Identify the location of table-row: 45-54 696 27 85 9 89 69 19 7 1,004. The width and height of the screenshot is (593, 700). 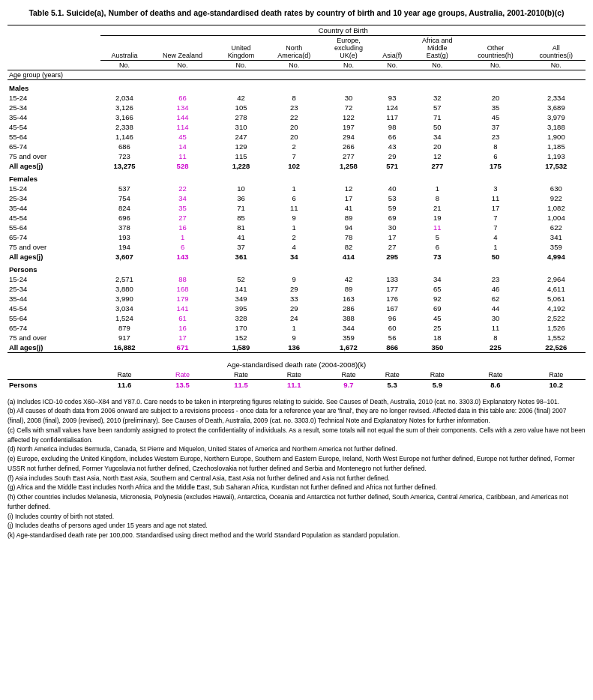
(297, 217).